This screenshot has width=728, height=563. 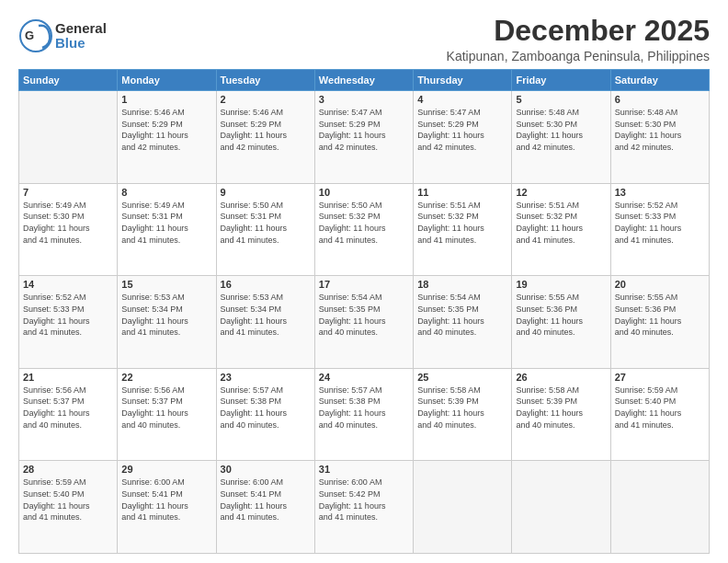 What do you see at coordinates (364, 322) in the screenshot?
I see `day-cell: 17Sunrise: 5:54 AM Sunset: 5:35 PM Dayli…` at bounding box center [364, 322].